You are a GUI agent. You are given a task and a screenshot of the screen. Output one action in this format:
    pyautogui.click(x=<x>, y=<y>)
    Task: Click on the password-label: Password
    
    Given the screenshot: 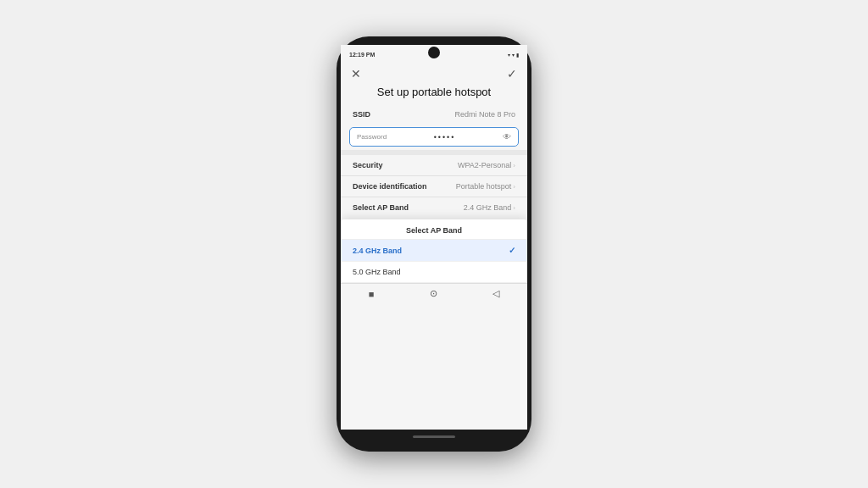 What is the action you would take?
    pyautogui.click(x=371, y=137)
    